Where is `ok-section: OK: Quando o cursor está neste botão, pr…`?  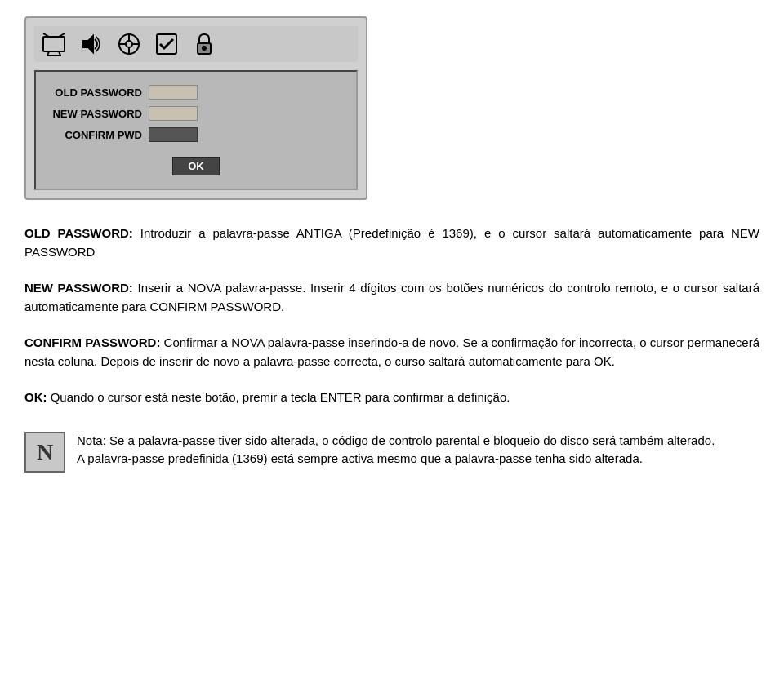
ok-section: OK: Quando o cursor está neste botão, pr… is located at coordinates (392, 398).